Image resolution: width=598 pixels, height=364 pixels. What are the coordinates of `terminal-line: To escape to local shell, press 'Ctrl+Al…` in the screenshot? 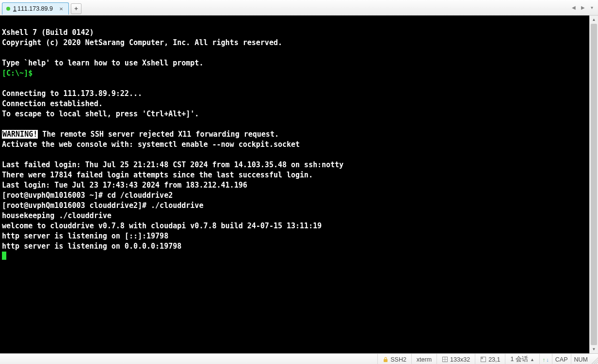 It's located at (100, 114).